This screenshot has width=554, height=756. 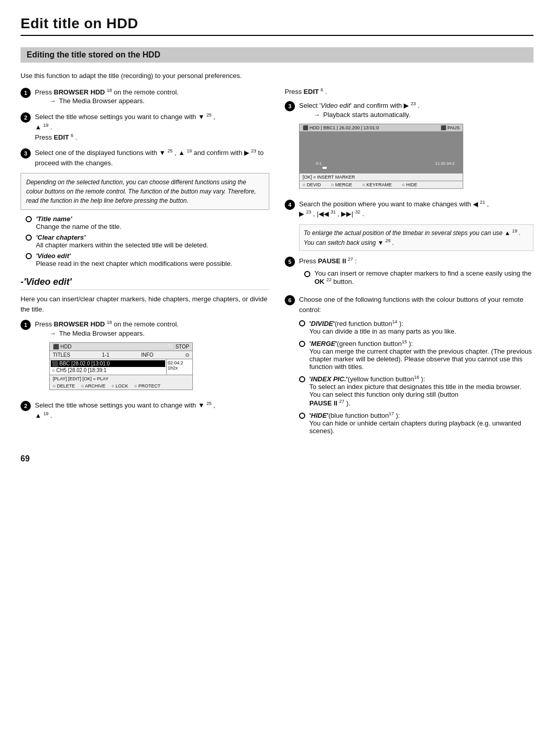 What do you see at coordinates (409, 209) in the screenshot?
I see `r-step-4: 4 Search the position where you want to …` at bounding box center [409, 209].